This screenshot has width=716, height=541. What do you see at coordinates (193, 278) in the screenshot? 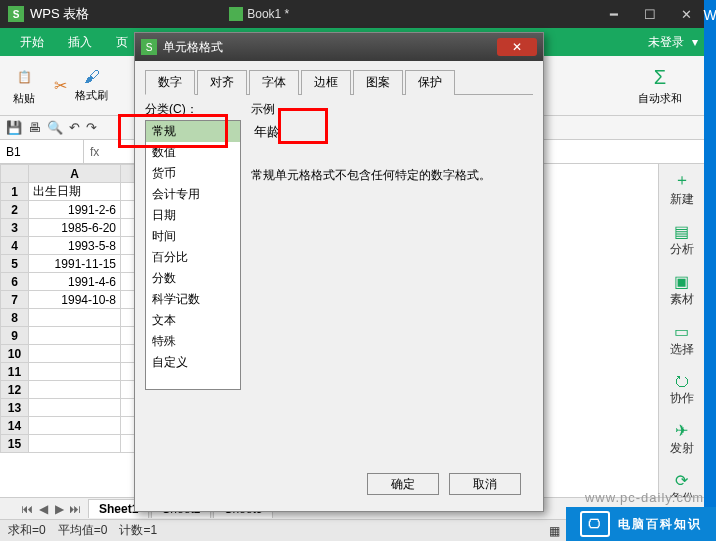
I see `category-item: 分数` at bounding box center [193, 278].